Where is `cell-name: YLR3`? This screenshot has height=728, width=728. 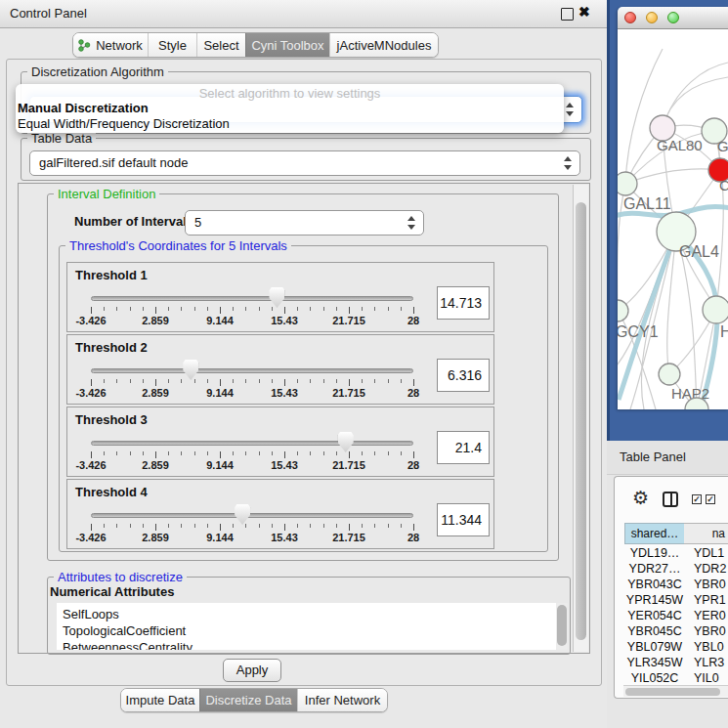
cell-name: YLR3 is located at coordinates (711, 663).